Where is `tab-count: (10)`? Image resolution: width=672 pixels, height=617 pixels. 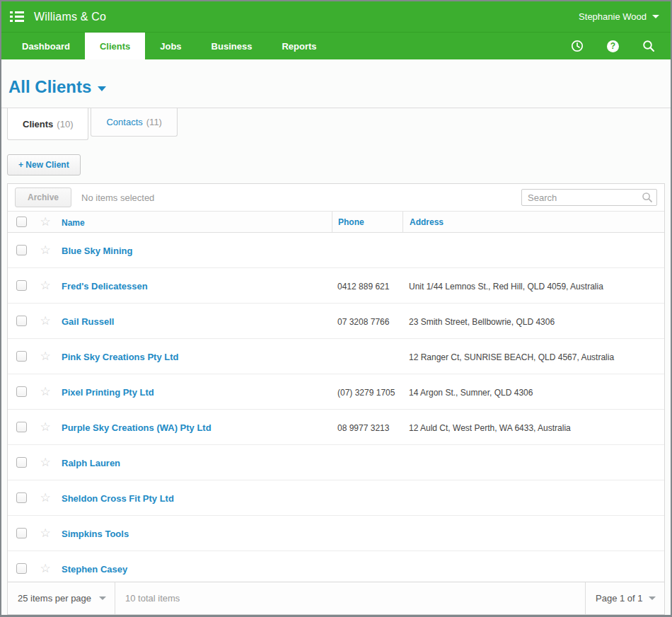
tab-count: (10) is located at coordinates (65, 125).